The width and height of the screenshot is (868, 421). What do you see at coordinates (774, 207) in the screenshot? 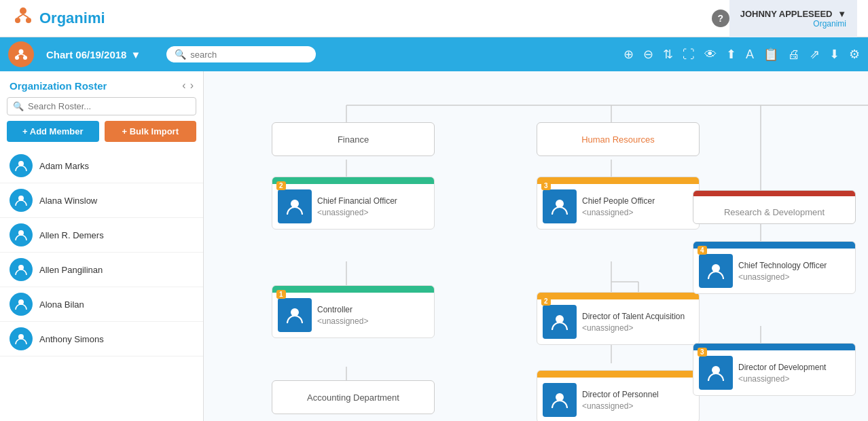
I see `rd-dept-box: Research & Development` at bounding box center [774, 207].